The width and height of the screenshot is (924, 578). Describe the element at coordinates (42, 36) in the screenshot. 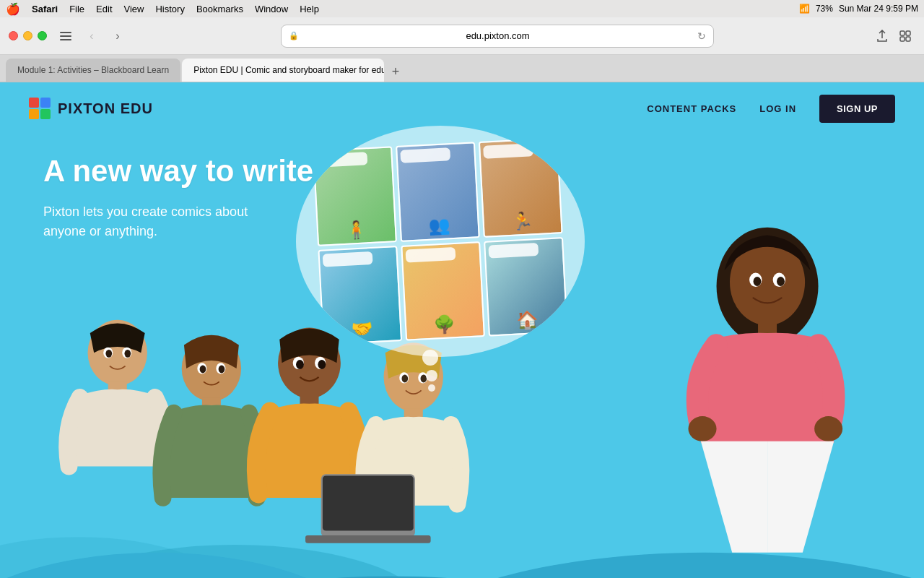

I see `maximize-button` at that location.